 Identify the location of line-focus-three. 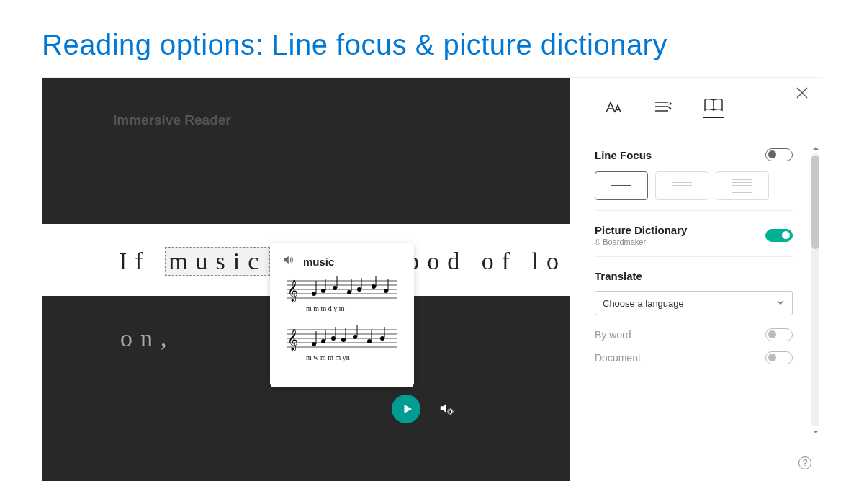
(682, 186).